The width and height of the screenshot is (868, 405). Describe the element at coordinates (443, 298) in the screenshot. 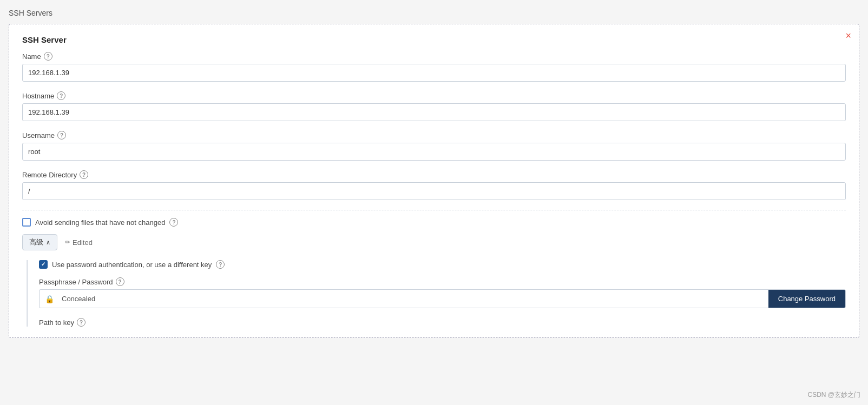

I see `password-field-wrapper: 🔒 Concealed Change Password` at that location.